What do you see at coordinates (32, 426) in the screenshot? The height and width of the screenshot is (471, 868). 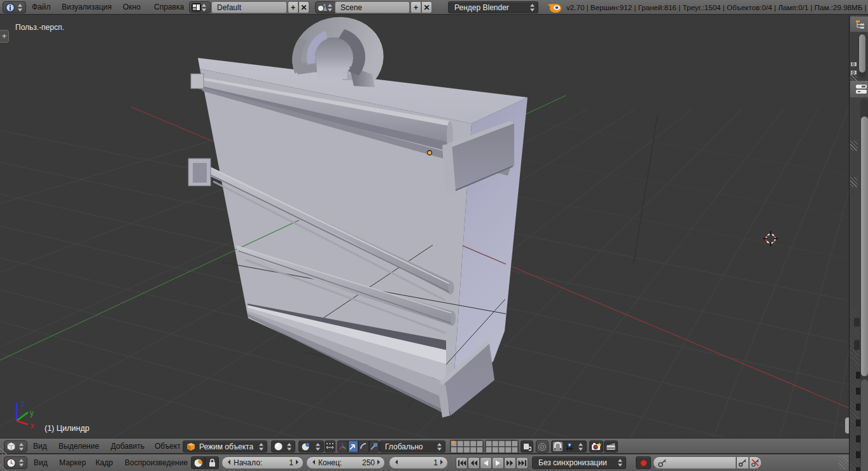 I see `svg-text: x` at bounding box center [32, 426].